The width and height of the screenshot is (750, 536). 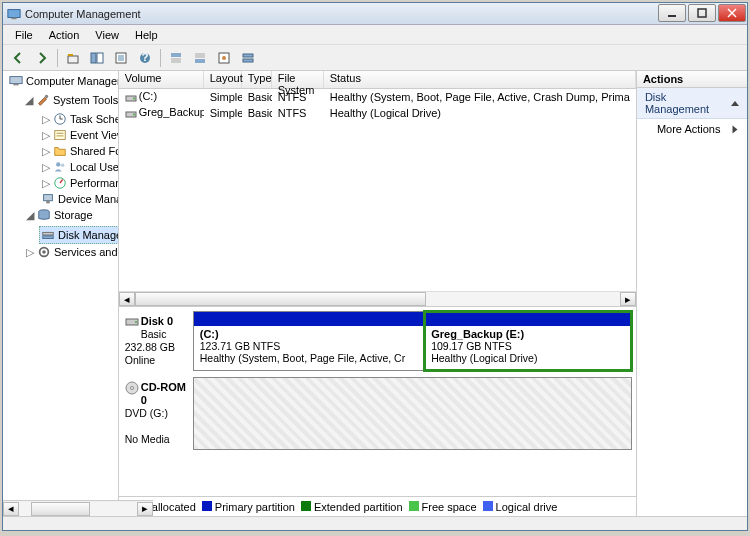 What do you see at coordinates (60, 119) in the screenshot?
I see `clock-icon` at bounding box center [60, 119].